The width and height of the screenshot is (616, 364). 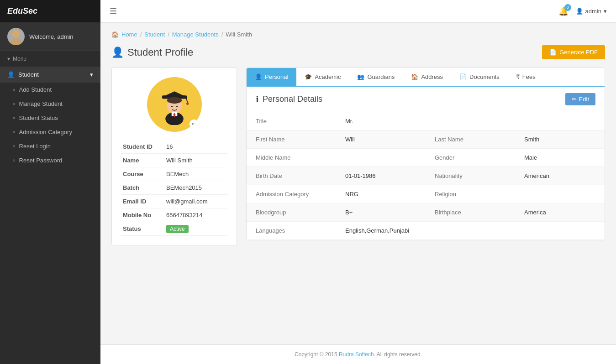 I want to click on pdf-icon: 📄, so click(x=553, y=52).